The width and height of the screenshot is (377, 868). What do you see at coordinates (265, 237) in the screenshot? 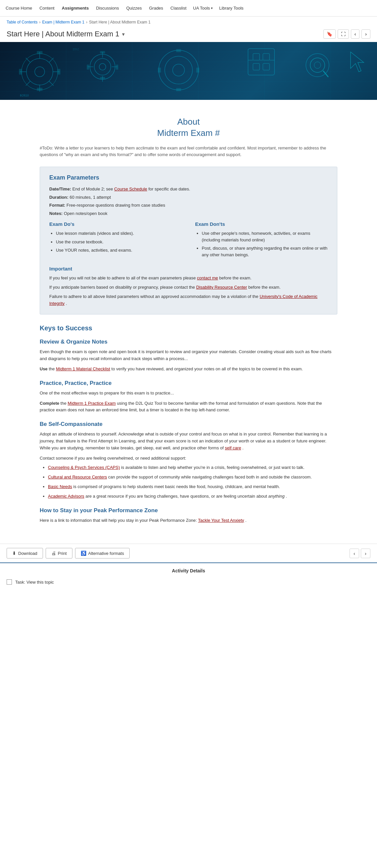
I see `donts-item-1: Use other people's notes, homework, acti…` at bounding box center [265, 237].